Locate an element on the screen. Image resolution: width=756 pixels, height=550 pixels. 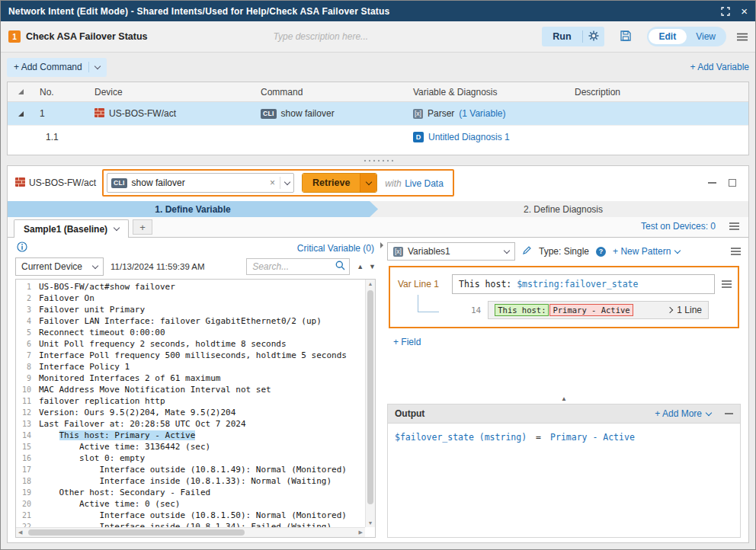
horizontal-splitter is located at coordinates (378, 160).